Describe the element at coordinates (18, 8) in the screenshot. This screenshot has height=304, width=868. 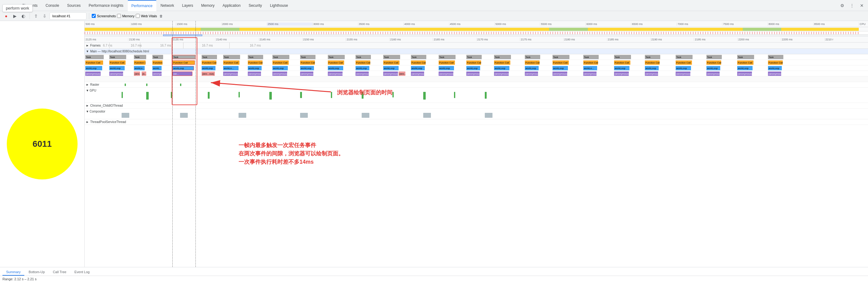
I see `perform-work-badge: perform work` at that location.